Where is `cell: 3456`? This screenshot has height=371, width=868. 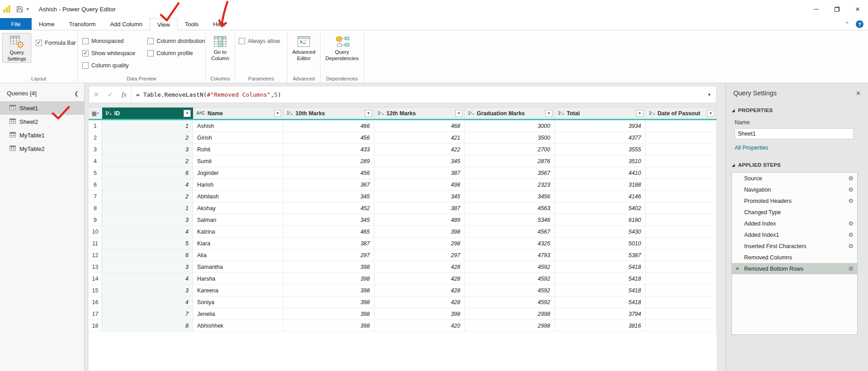
cell: 3456 is located at coordinates (510, 197).